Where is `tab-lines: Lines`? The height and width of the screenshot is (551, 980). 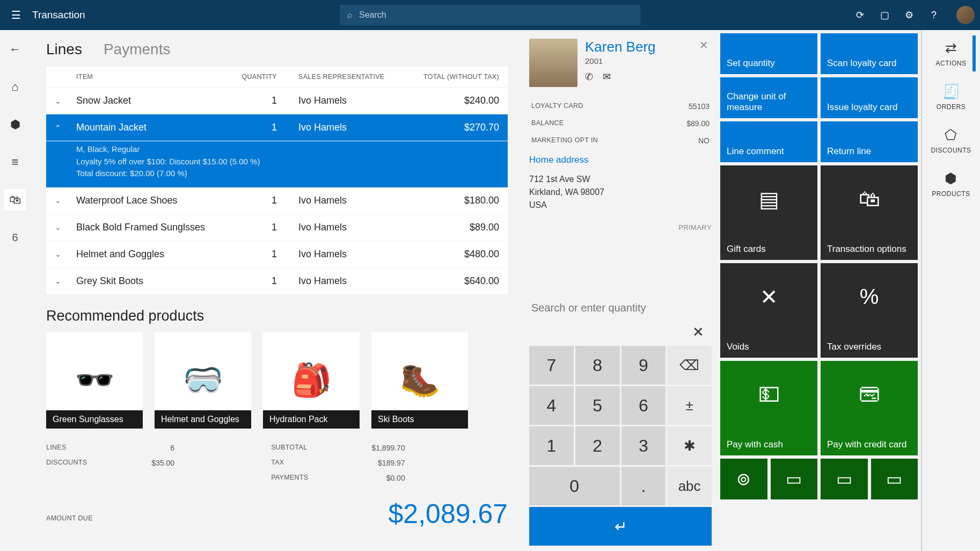
tab-lines: Lines is located at coordinates (64, 49).